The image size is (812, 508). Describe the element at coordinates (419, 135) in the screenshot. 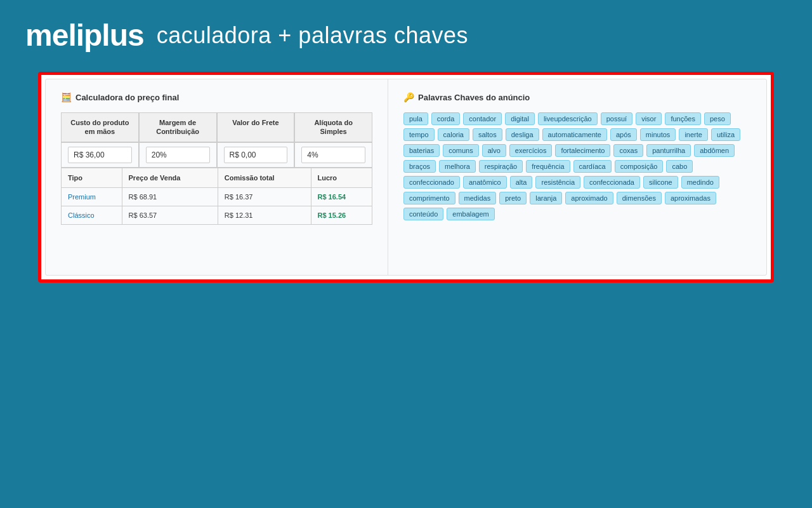

I see `keyword-tag: tempo` at that location.